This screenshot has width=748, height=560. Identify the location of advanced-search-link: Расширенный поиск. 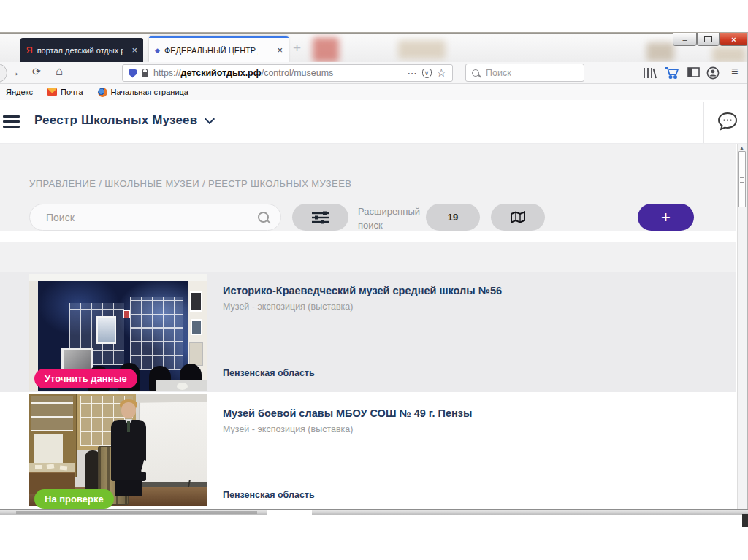
(393, 219).